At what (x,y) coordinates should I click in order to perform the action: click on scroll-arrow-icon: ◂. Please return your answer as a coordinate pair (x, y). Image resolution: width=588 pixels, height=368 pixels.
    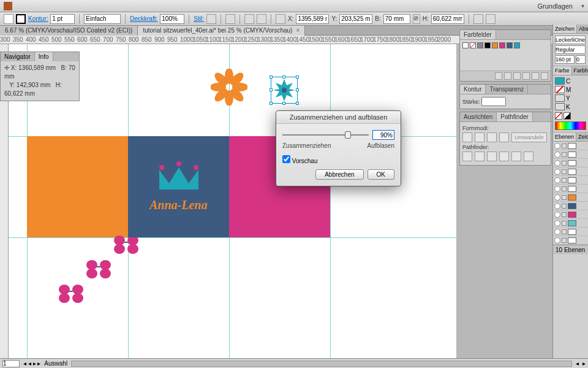
    Looking at the image, I should click on (577, 363).